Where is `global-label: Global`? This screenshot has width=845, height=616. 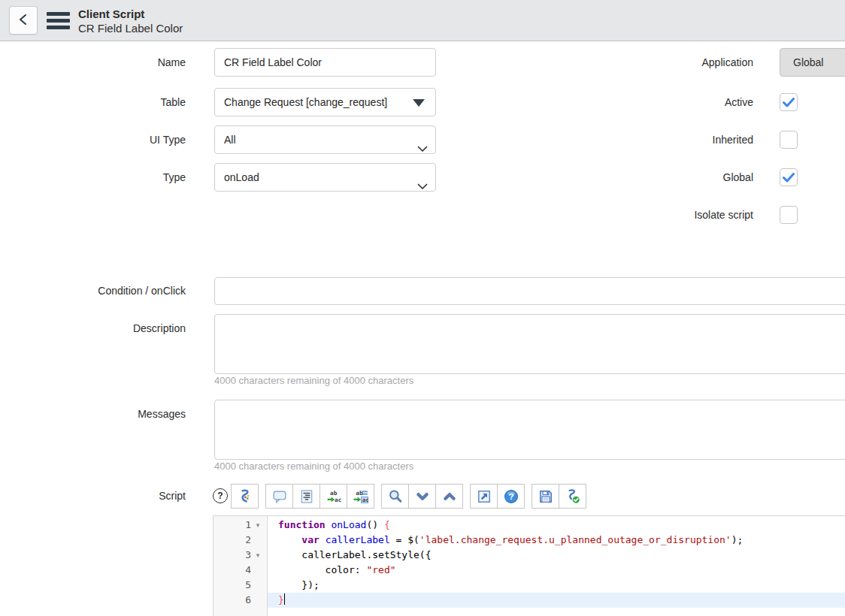 global-label: Global is located at coordinates (640, 177).